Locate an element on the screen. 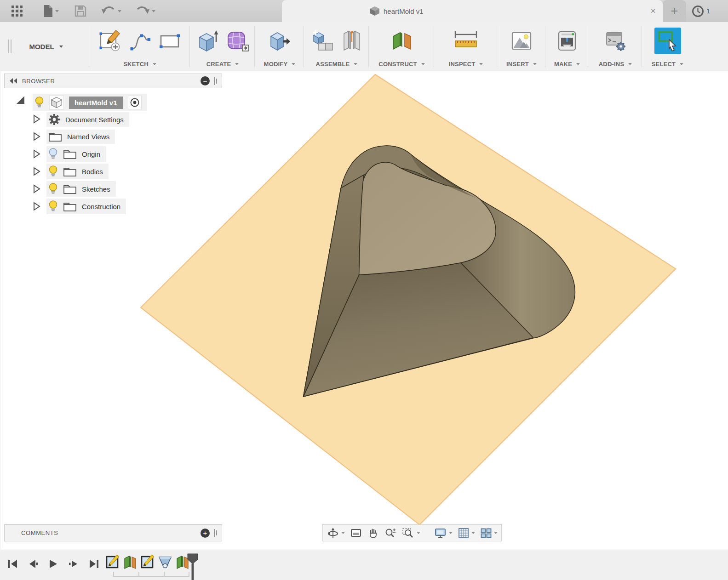 This screenshot has height=580, width=728. look-at-button is located at coordinates (356, 533).